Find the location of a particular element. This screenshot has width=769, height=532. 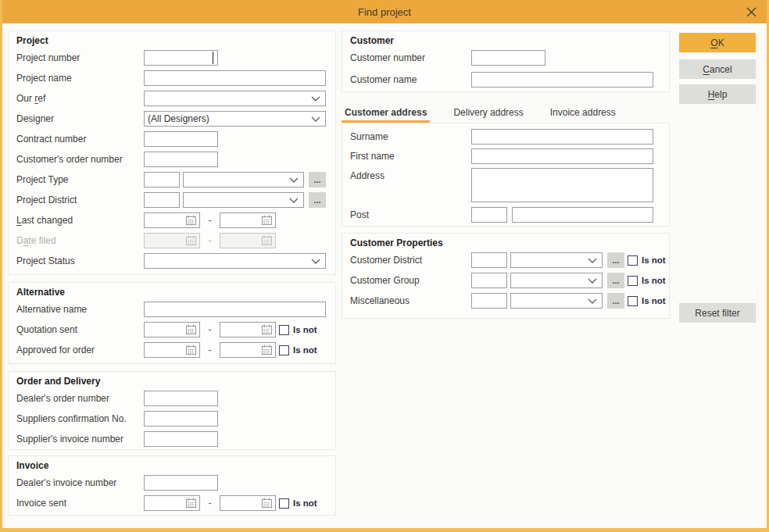

date-filed-row: Date filed - is located at coordinates (176, 241).